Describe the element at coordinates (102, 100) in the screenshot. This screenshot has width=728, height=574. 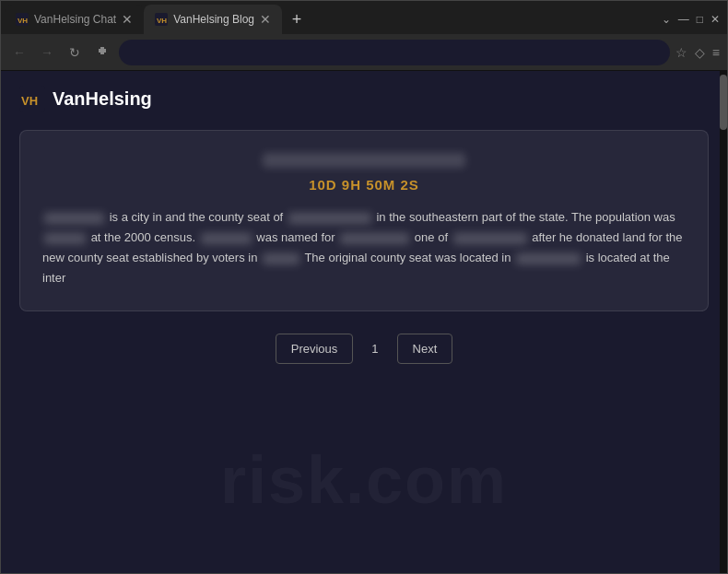
I see `logo-text: VanHelsing` at that location.